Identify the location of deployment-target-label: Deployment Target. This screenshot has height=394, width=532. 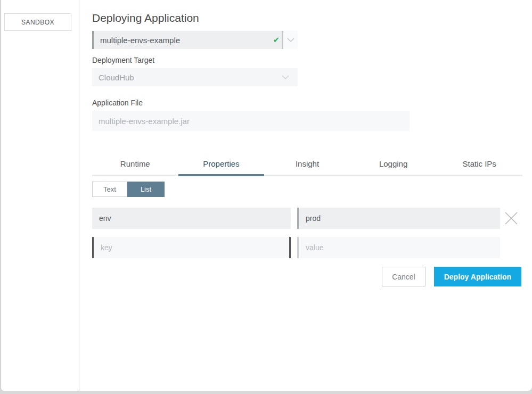
(124, 60).